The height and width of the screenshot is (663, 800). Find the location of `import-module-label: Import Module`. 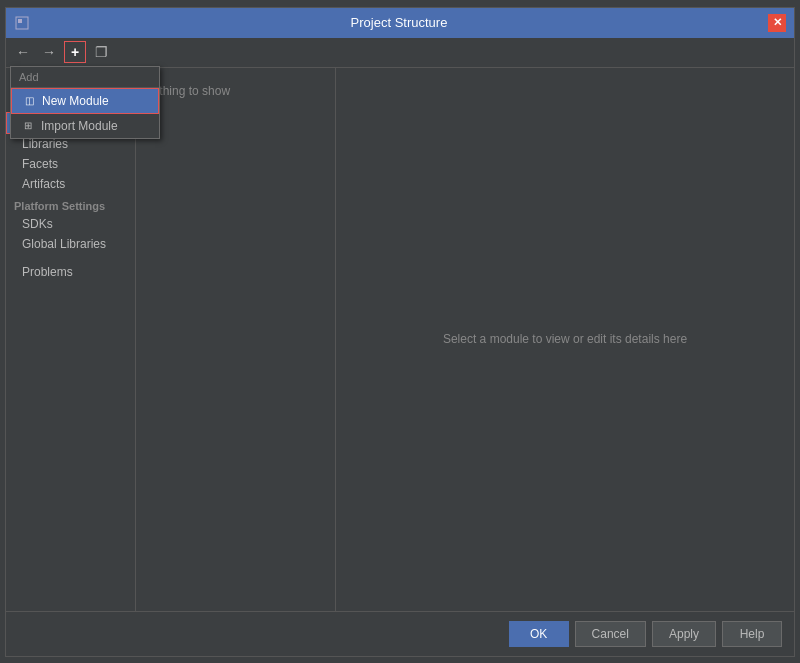

import-module-label: Import Module is located at coordinates (80, 126).